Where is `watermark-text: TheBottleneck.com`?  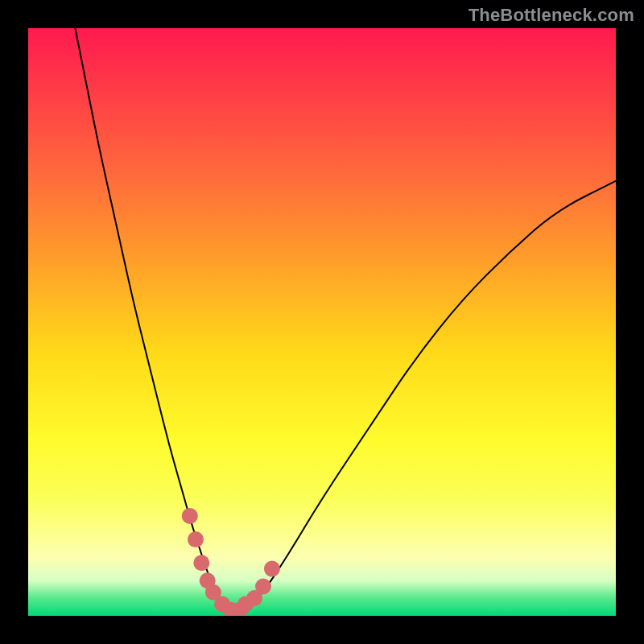 watermark-text: TheBottleneck.com is located at coordinates (551, 15).